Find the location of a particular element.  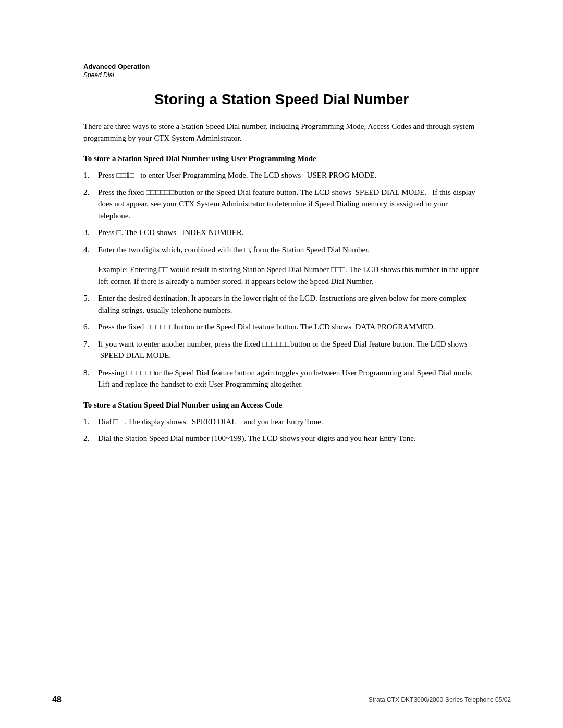

section1-list: 1. Press □□1□ to enter User Programming … is located at coordinates (282, 213).